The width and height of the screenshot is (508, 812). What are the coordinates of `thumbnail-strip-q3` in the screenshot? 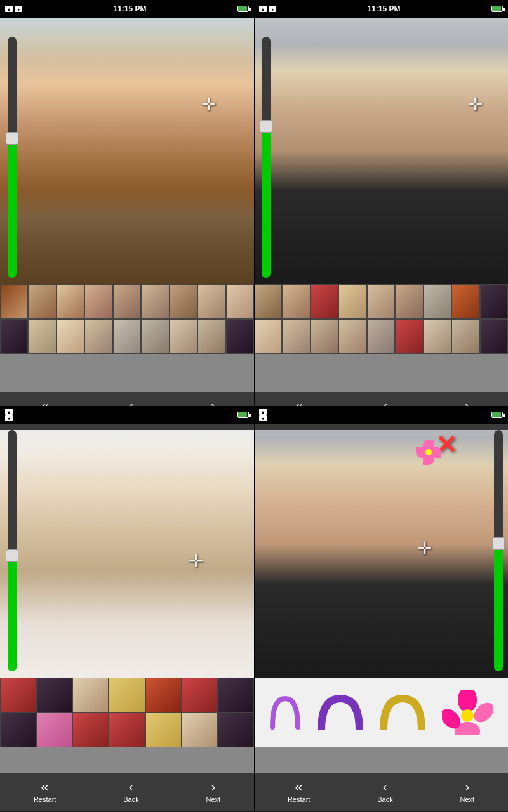 It's located at (127, 712).